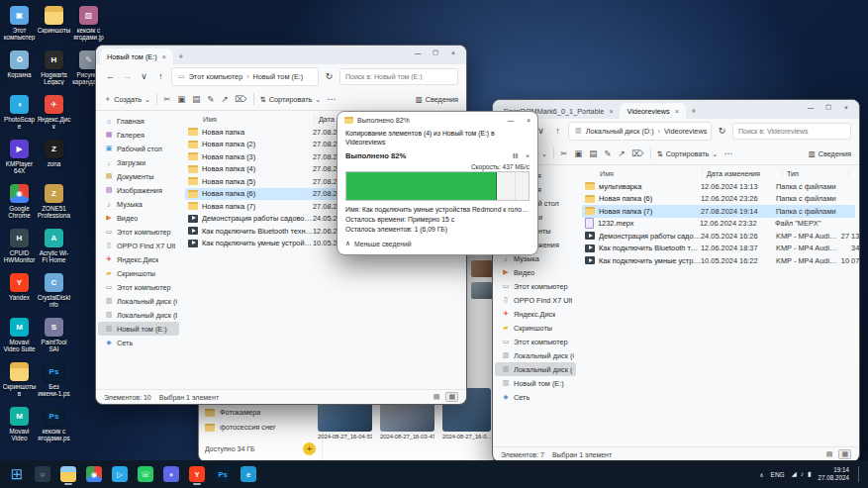 Image resolution: width=868 pixels, height=488 pixels. I want to click on telegram: ▷, so click(120, 474).